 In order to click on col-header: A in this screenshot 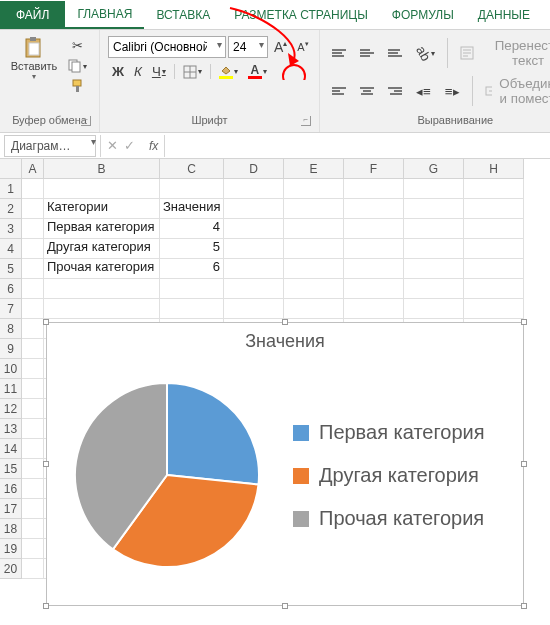, I will do `click(33, 169)`.